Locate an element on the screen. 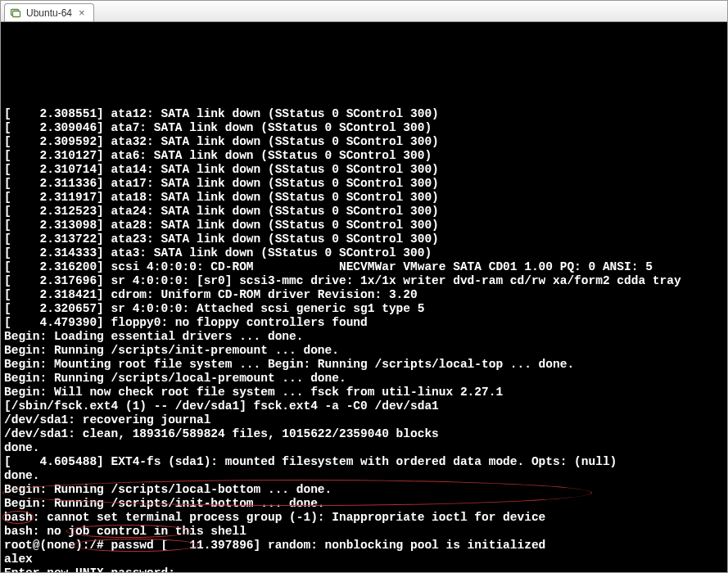 The image size is (728, 573). tab-bar: Ubuntu-64 × is located at coordinates (364, 11).